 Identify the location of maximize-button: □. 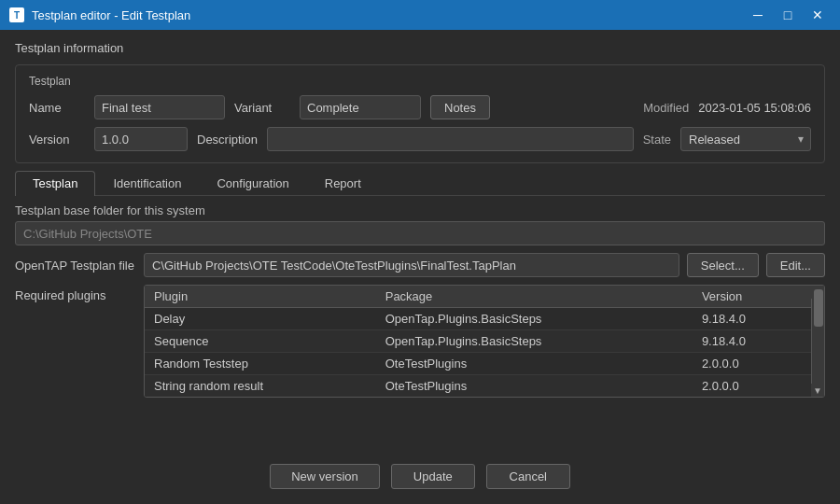
(788, 15).